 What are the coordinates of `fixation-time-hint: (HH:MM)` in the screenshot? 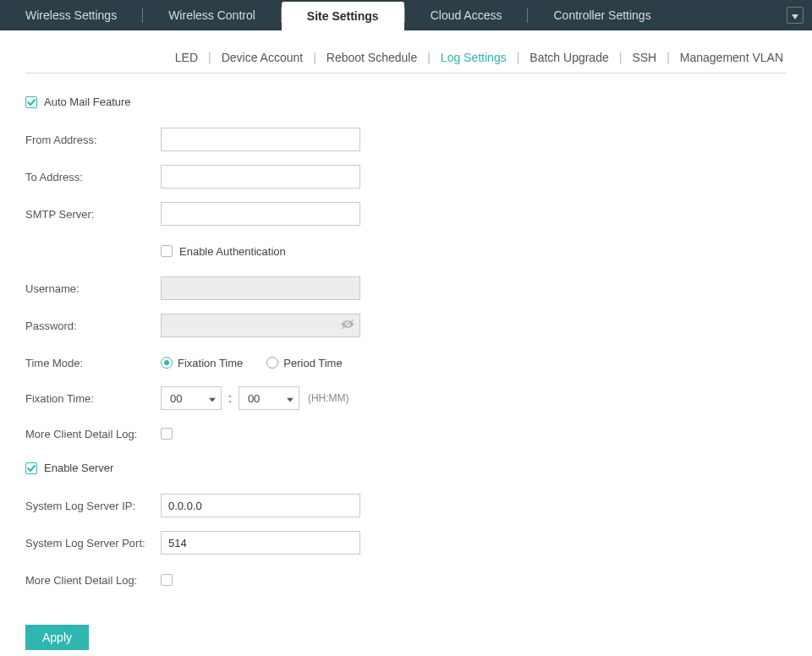 It's located at (328, 398).